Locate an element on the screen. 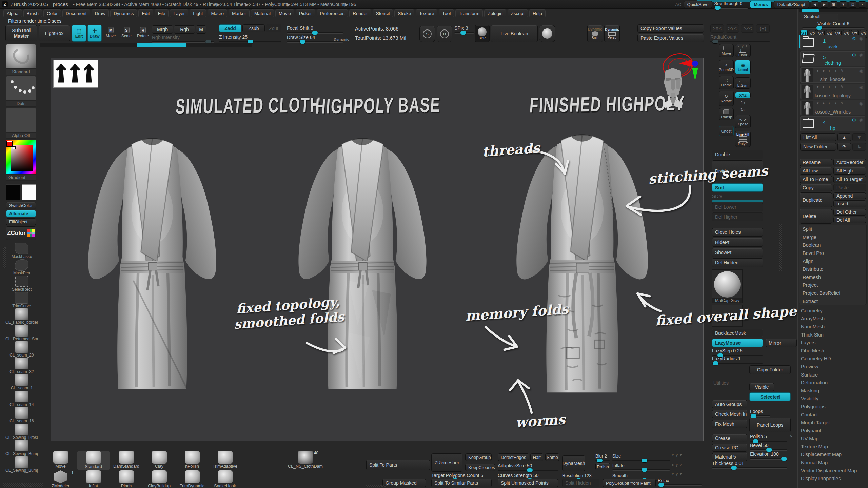 The image size is (868, 488). tool-section-row: UV Map is located at coordinates (832, 439).